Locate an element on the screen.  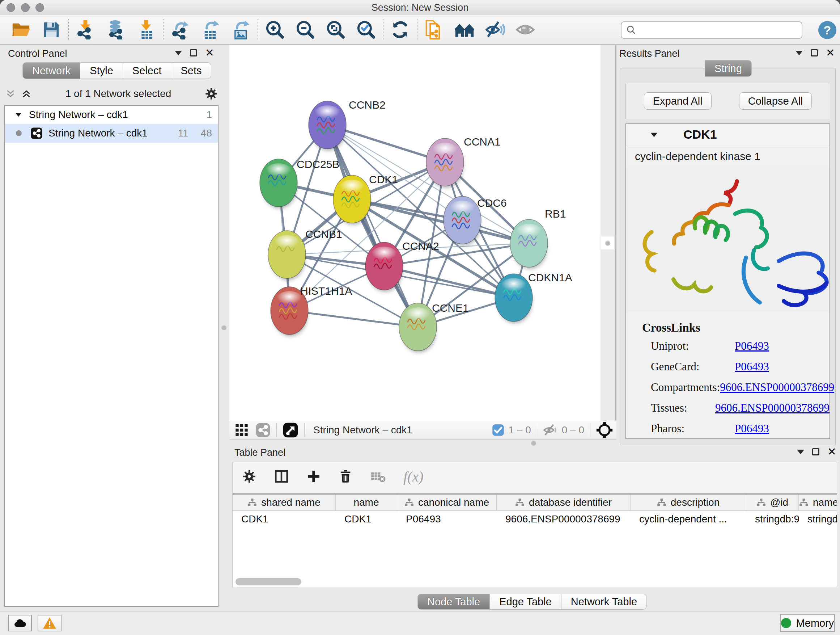
zoom-in-button is located at coordinates (275, 30).